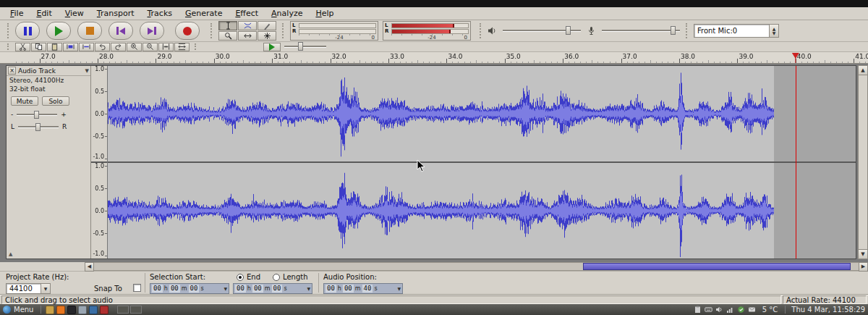 The image size is (868, 315). Describe the element at coordinates (673, 30) in the screenshot. I see `input-volume-thumb` at that location.